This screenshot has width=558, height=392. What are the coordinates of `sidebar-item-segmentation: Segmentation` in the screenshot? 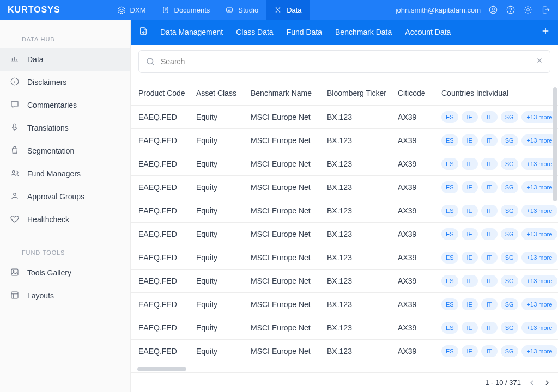 It's located at (65, 151).